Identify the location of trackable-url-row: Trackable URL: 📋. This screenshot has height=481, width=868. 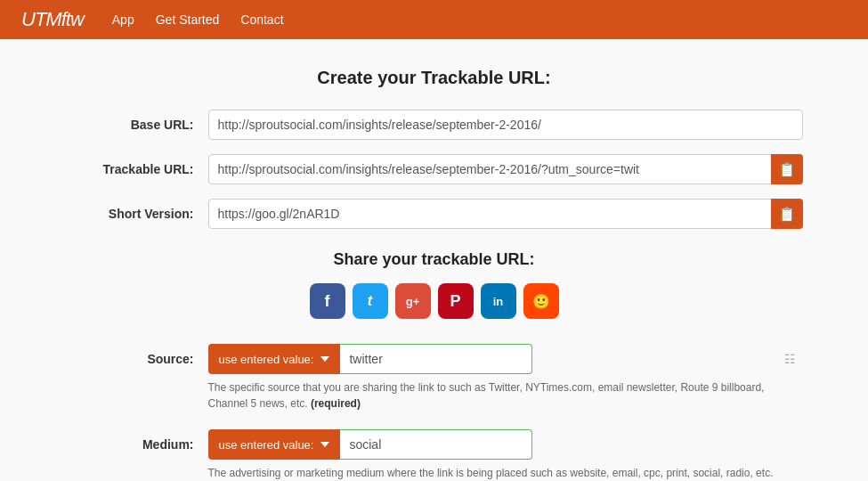
(434, 169).